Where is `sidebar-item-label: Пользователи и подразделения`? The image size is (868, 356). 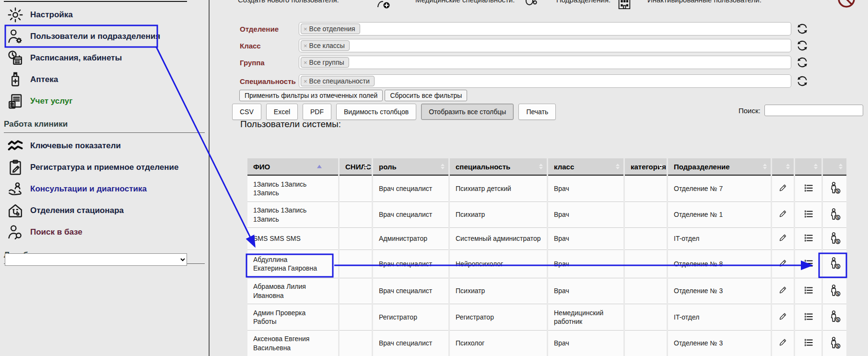
sidebar-item-label: Пользователи и подразделения is located at coordinates (95, 36).